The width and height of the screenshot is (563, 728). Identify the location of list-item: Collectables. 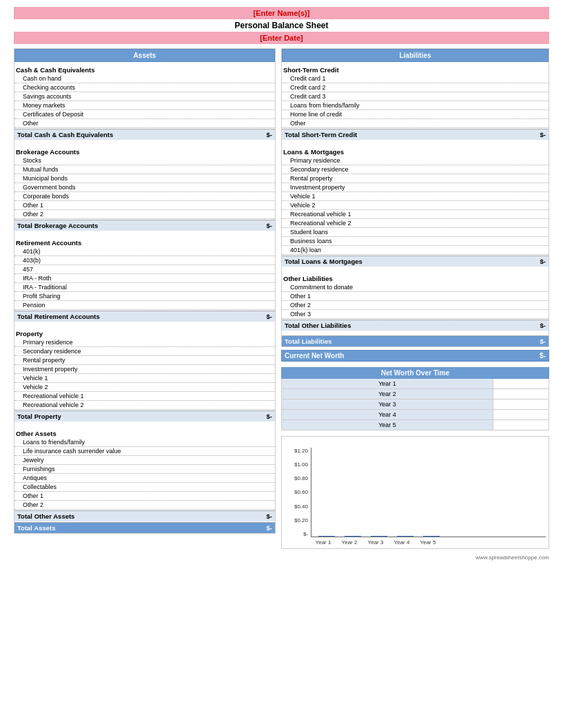
(145, 488).